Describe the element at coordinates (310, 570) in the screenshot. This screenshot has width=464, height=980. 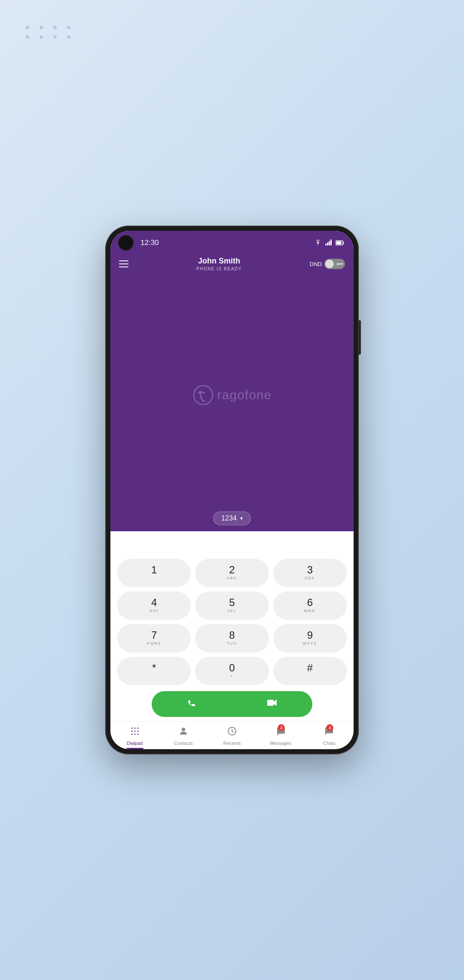
I see `dial-num-3: 3` at that location.